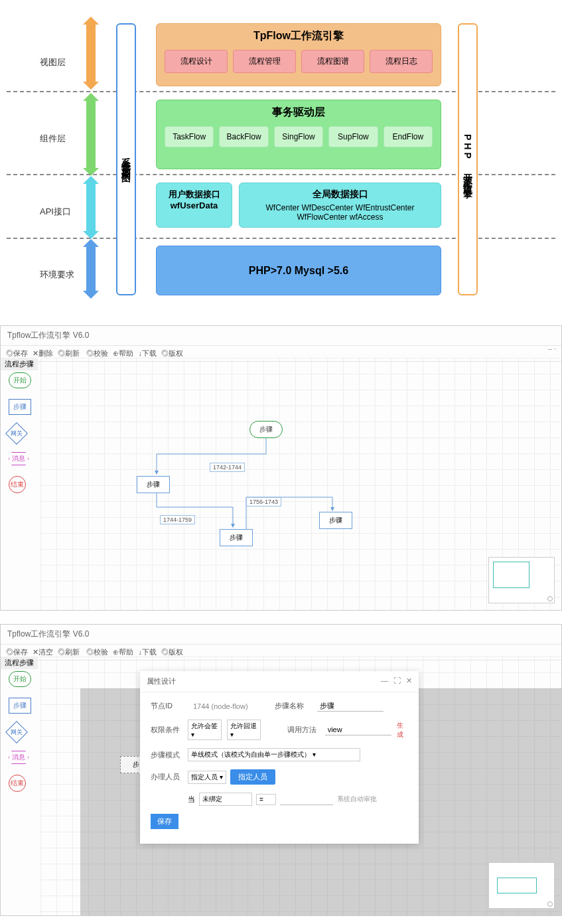  Describe the element at coordinates (299, 36) in the screenshot. I see `engine-title: TpFlow工作流引擎` at that location.